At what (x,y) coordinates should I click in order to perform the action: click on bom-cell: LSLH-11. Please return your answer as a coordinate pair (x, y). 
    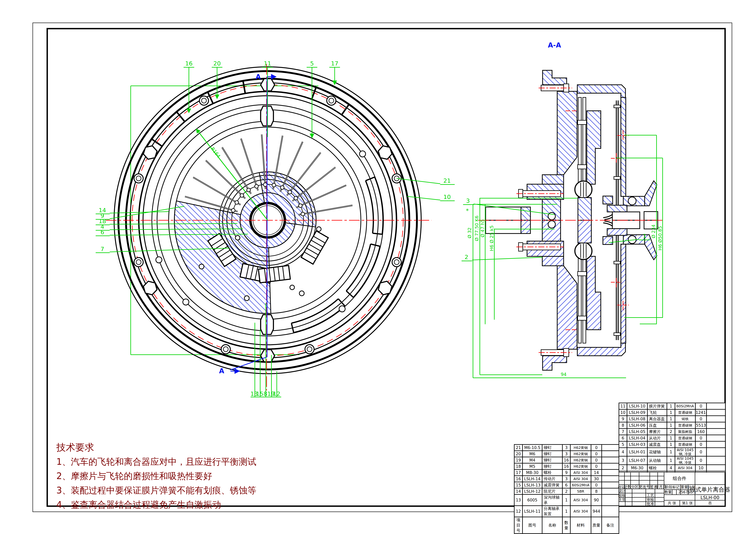
    Looking at the image, I should click on (532, 511).